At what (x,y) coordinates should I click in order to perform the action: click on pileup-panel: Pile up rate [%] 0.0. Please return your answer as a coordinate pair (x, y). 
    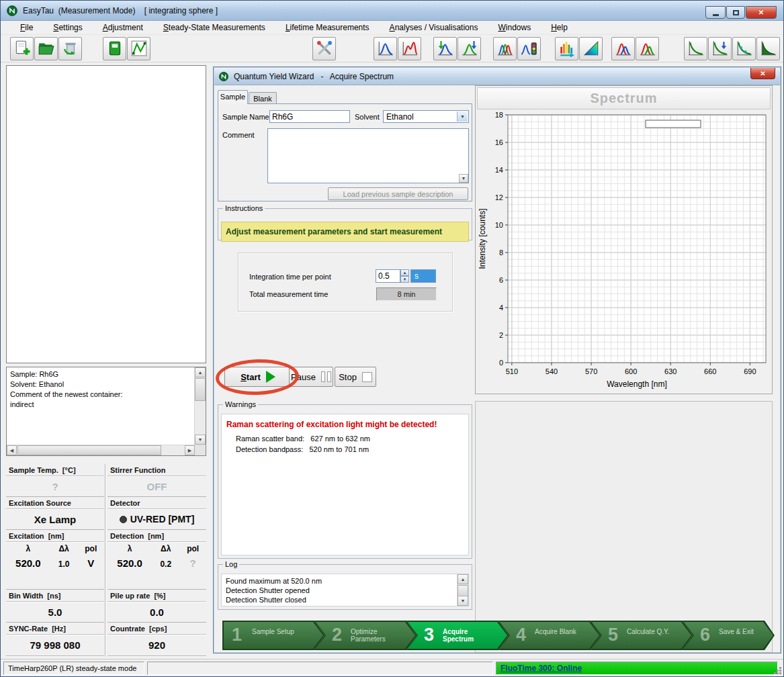
    Looking at the image, I should click on (157, 606).